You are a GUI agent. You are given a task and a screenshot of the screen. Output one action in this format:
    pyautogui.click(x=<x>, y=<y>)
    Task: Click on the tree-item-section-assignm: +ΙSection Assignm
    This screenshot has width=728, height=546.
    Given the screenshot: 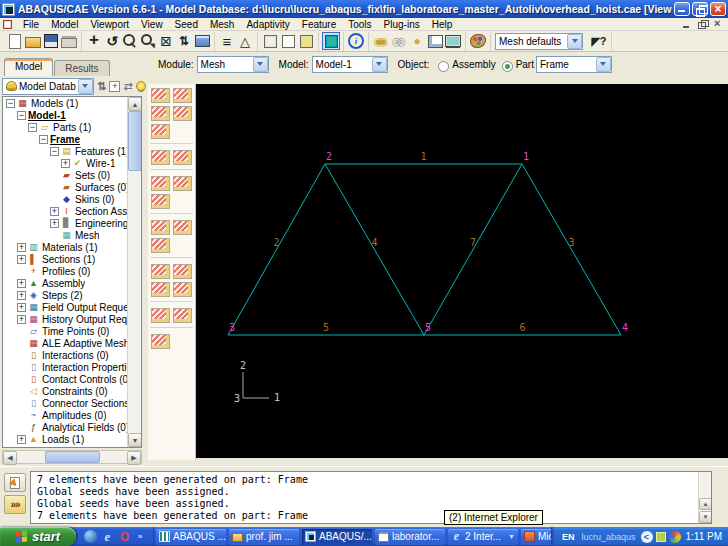 What is the action you would take?
    pyautogui.click(x=65, y=211)
    